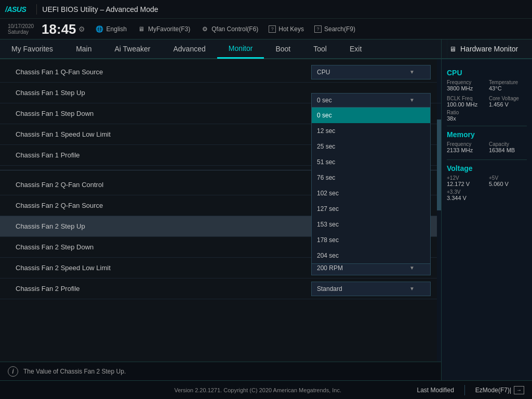 Image resolution: width=532 pixels, height=399 pixels. What do you see at coordinates (164, 29) in the screenshot?
I see `tool-myfavorite: 🖥 MyFavorite(F3)` at bounding box center [164, 29].